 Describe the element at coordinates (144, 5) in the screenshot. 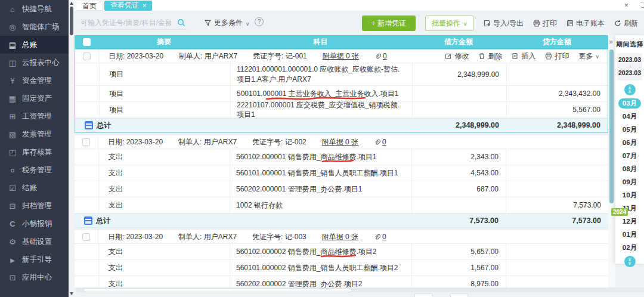

I see `tab-close-icon` at that location.